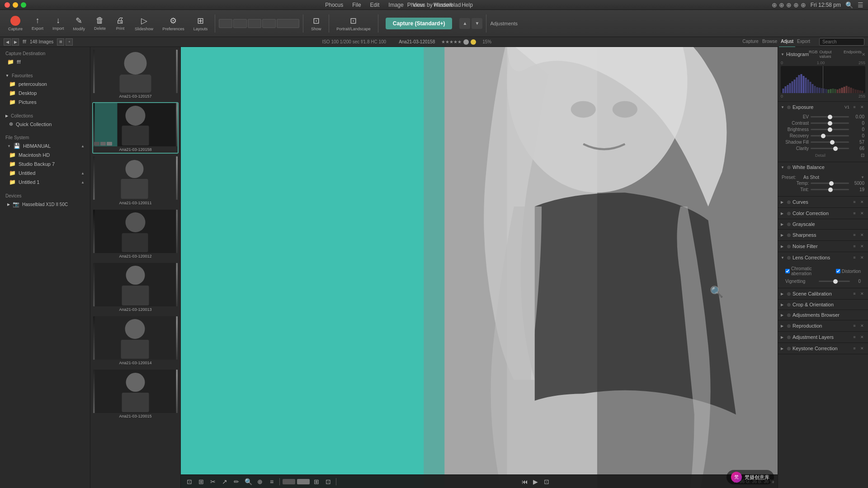  Describe the element at coordinates (823, 326) in the screenshot. I see `reproduction-header: ▶ ◎ Reproduction ≡ ✕` at that location.